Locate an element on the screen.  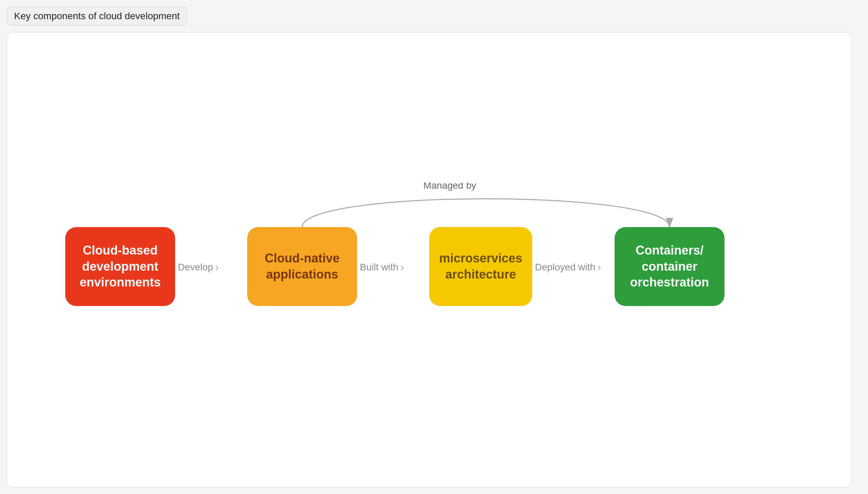
node-microservices: microservicesarchitecture is located at coordinates (481, 267).